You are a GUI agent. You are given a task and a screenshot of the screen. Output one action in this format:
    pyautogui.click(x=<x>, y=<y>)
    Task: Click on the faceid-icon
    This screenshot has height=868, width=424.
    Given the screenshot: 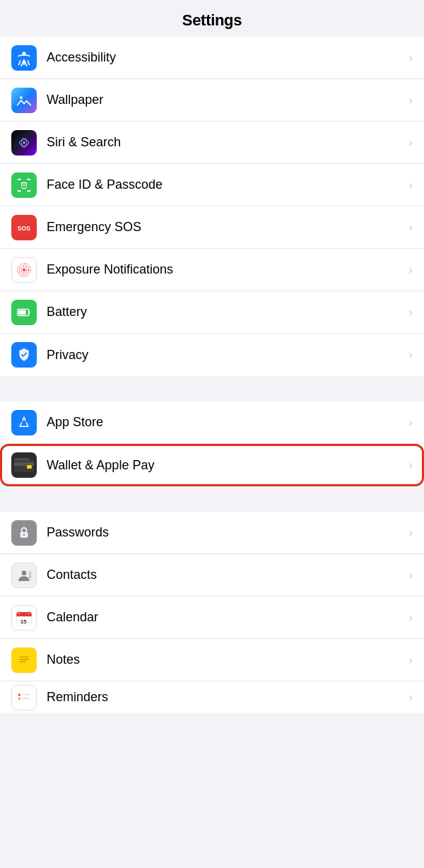 What is the action you would take?
    pyautogui.click(x=24, y=185)
    